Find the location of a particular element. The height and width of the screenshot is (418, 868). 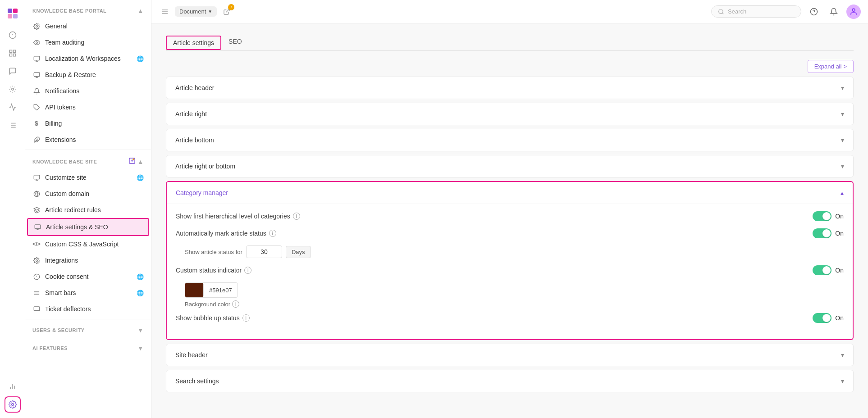

notifications-bell-icon is located at coordinates (834, 12).